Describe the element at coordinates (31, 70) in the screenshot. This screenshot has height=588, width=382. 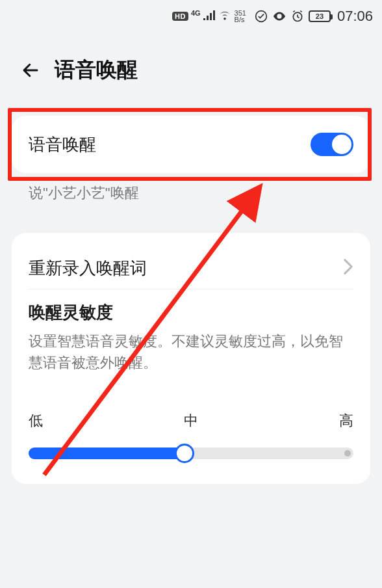
I see `arrow-left-icon` at that location.